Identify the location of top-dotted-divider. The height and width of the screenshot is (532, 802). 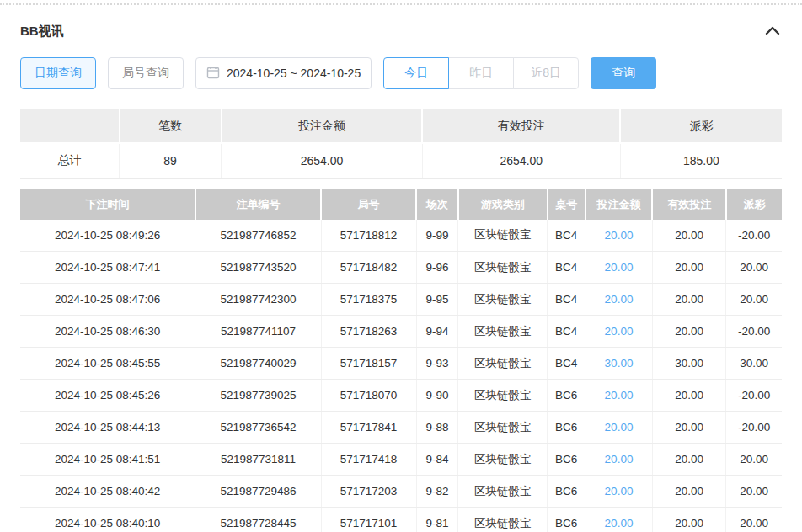
(401, 4).